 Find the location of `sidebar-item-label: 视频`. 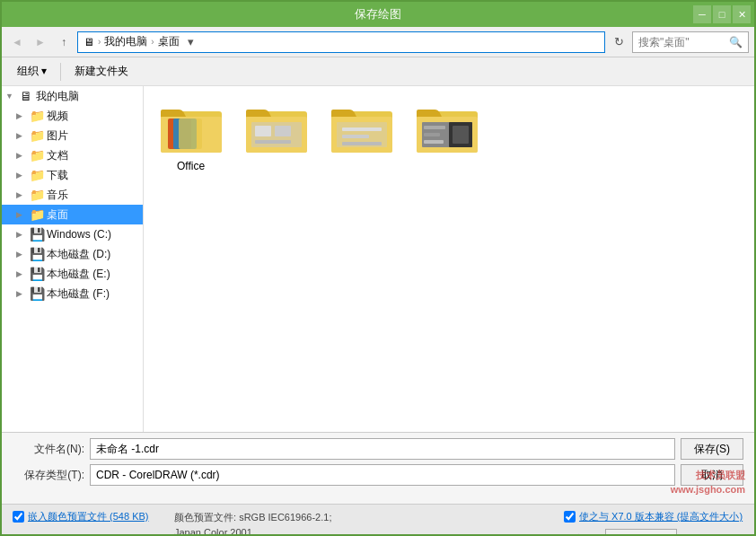

sidebar-item-label: 视频 is located at coordinates (95, 117).